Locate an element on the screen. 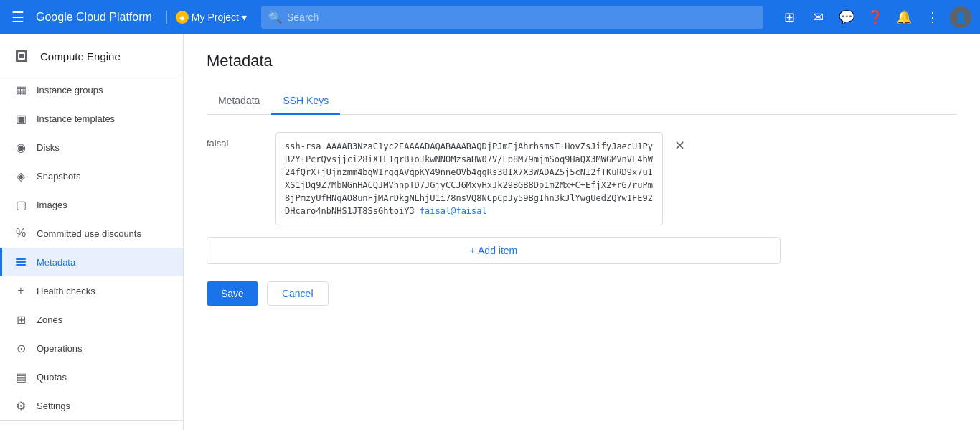  help-icon: ❓ is located at coordinates (875, 17).